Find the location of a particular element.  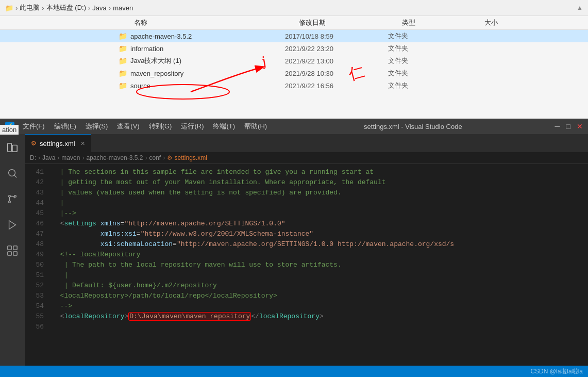

breadcrumb-maven: maven is located at coordinates (123, 8).